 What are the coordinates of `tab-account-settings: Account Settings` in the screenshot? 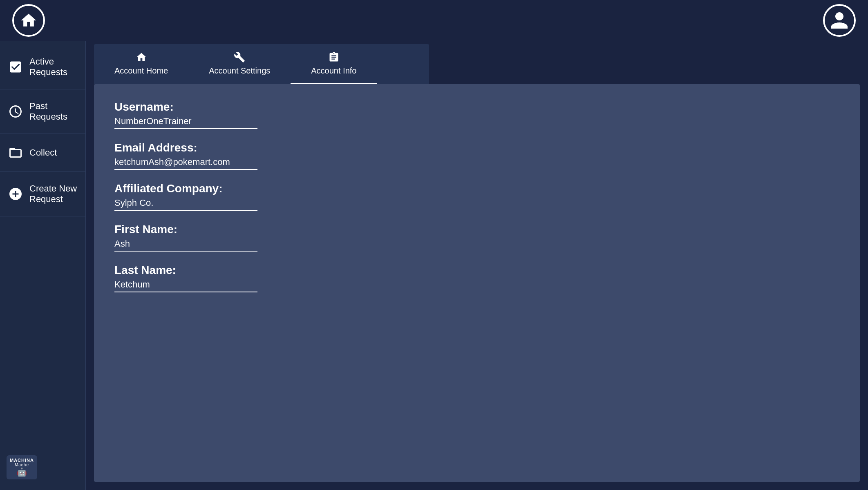 It's located at (239, 64).